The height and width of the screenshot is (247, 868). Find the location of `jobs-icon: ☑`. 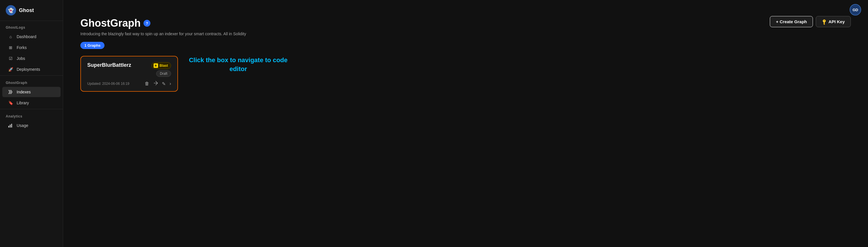

jobs-icon: ☑ is located at coordinates (11, 59).